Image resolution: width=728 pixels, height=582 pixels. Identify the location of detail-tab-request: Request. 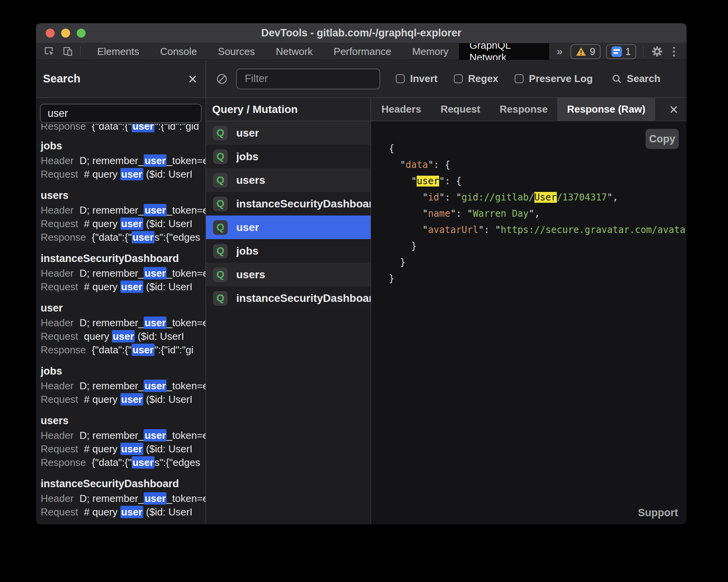
(461, 109).